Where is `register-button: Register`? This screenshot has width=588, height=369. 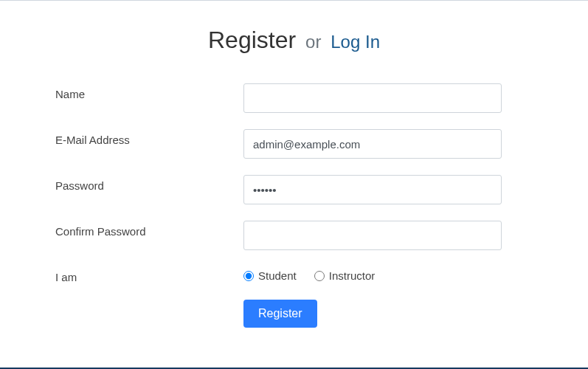
register-button: Register is located at coordinates (280, 314).